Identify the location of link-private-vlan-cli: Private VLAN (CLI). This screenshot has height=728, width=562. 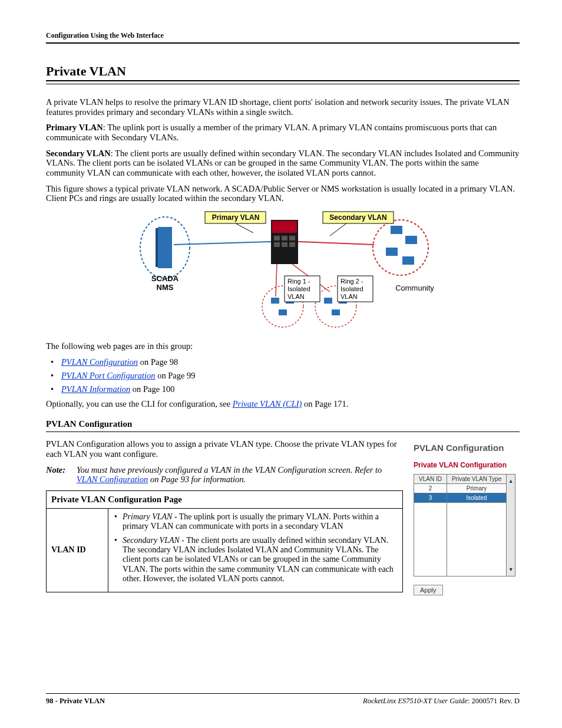
(267, 404).